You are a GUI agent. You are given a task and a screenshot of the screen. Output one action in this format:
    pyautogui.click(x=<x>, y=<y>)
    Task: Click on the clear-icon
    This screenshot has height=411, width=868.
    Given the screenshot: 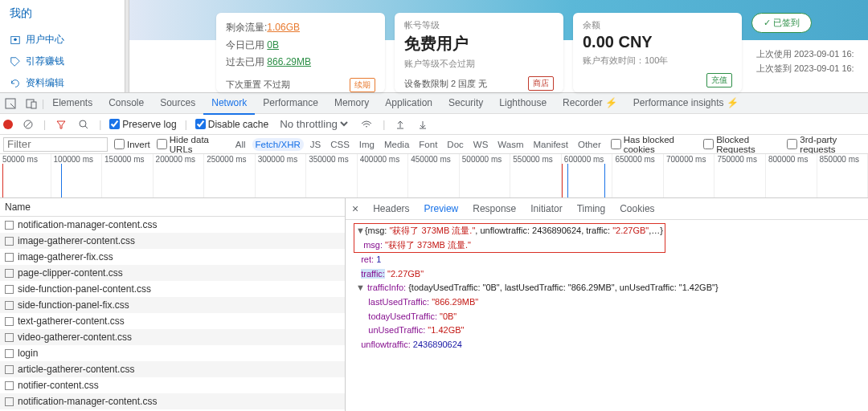 What is the action you would take?
    pyautogui.click(x=28, y=124)
    